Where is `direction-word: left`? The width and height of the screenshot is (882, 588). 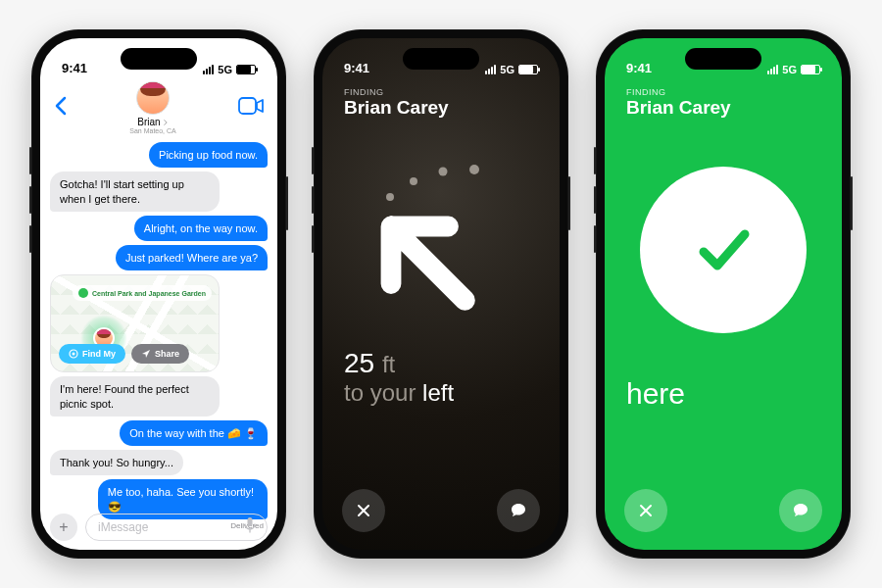
direction-word: left is located at coordinates (438, 392).